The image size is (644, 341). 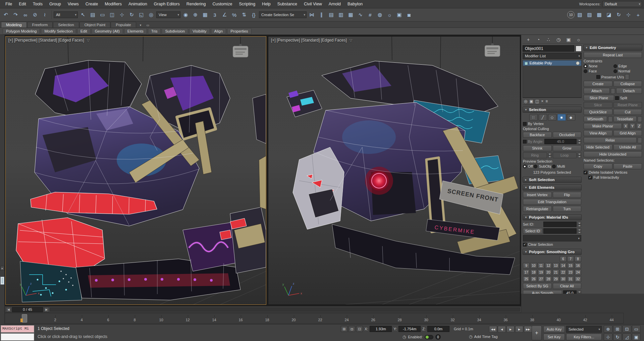 What do you see at coordinates (560, 224) in the screenshot?
I see `set-id-field` at bounding box center [560, 224].